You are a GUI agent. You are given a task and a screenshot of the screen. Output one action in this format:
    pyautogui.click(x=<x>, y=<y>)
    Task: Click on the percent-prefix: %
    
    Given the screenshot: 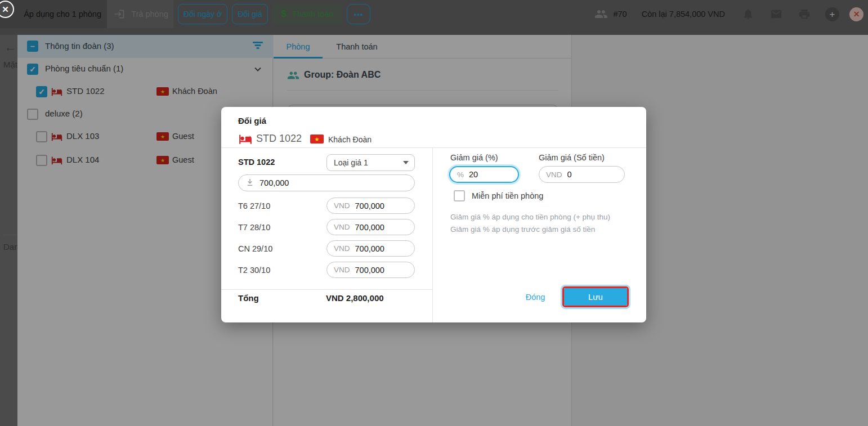 What is the action you would take?
    pyautogui.click(x=460, y=174)
    